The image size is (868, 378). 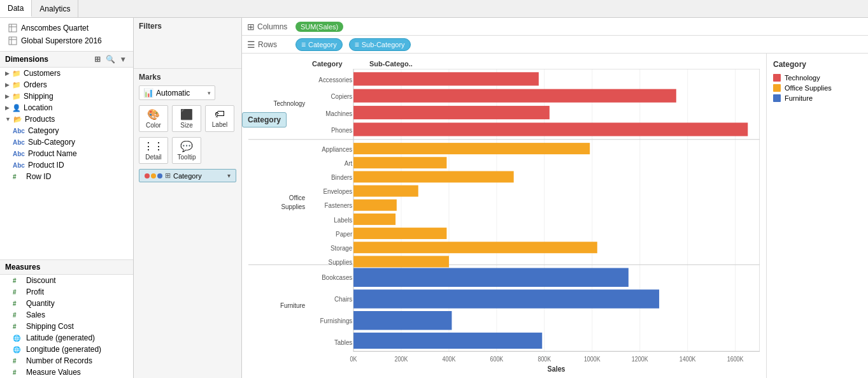 What do you see at coordinates (19, 143) in the screenshot?
I see `abc-icon-2: Abc` at bounding box center [19, 143].